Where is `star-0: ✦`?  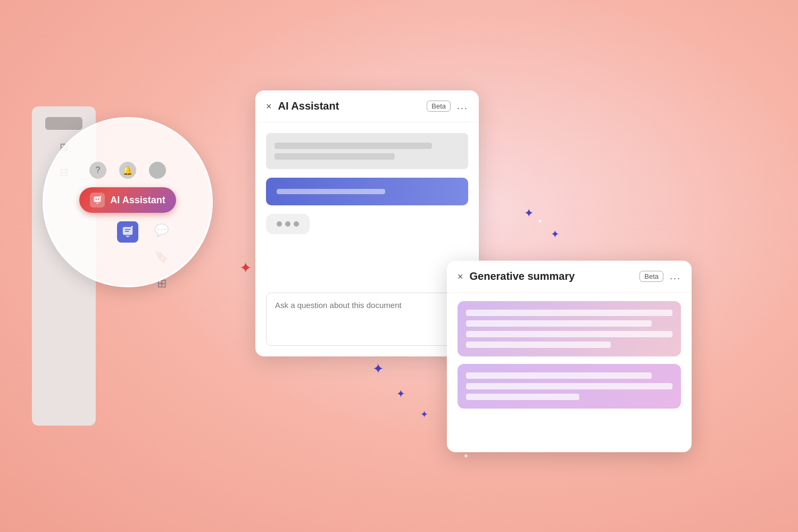 star-0: ✦ is located at coordinates (246, 268).